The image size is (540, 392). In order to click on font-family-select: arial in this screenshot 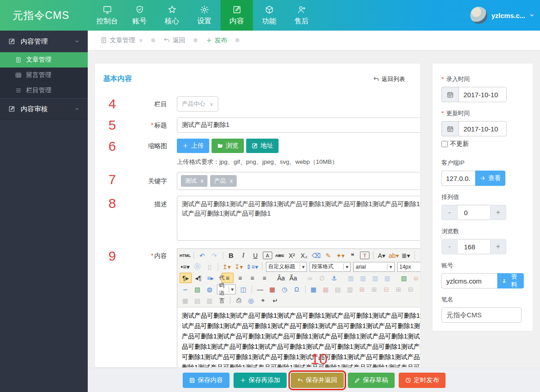, I will do `click(374, 267)`.